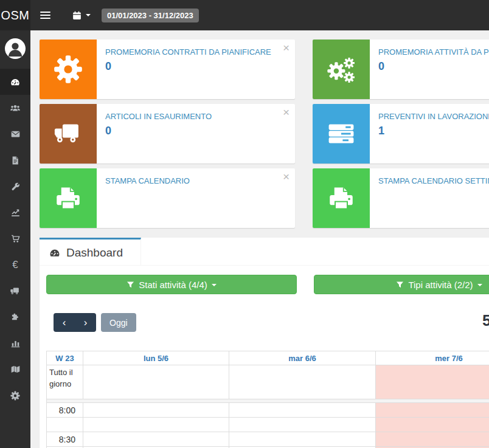  I want to click on sidebar-item-statistics, so click(15, 343).